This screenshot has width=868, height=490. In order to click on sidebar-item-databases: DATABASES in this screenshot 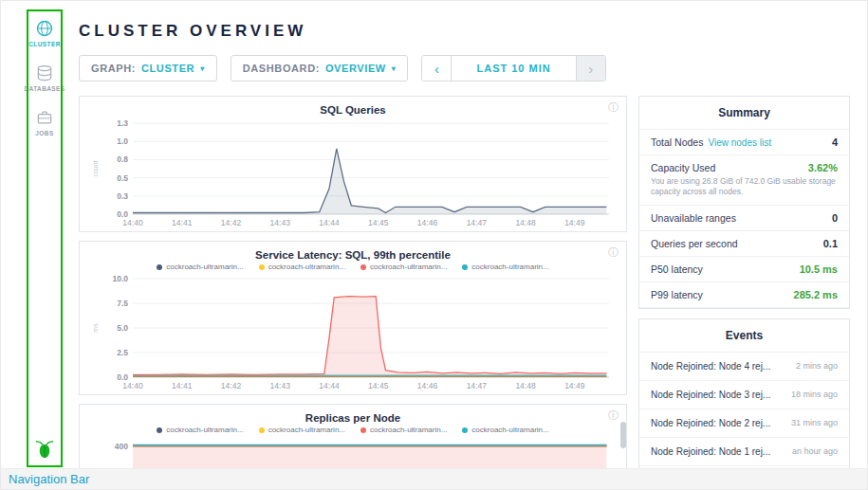, I will do `click(44, 78)`.